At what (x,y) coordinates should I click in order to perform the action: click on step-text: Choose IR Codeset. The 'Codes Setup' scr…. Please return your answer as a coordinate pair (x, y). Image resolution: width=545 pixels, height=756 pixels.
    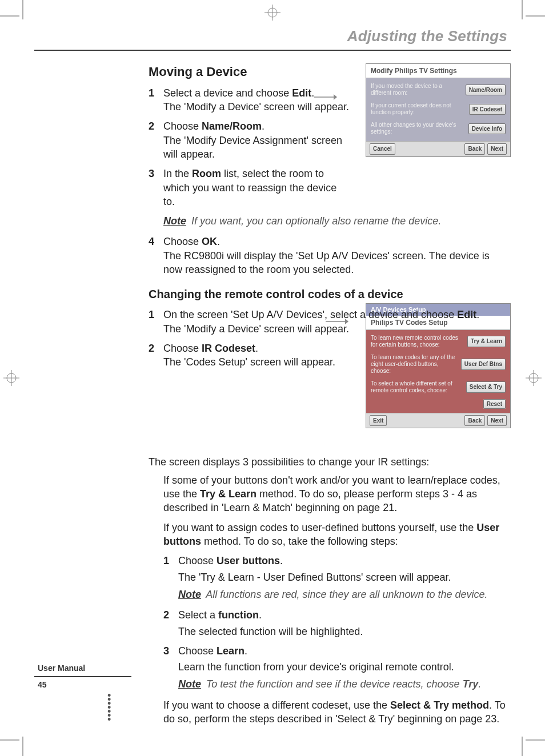
    Looking at the image, I should click on (252, 355).